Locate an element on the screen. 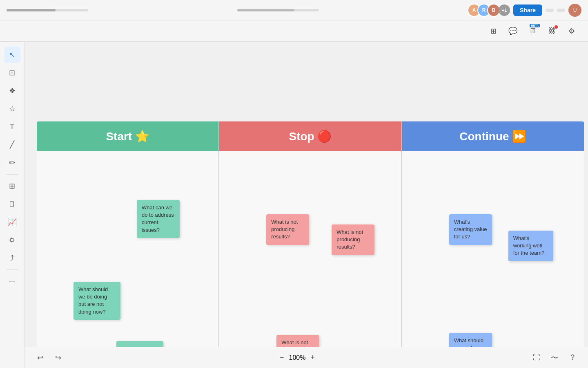 This screenshot has height=368, width=588. table-icon: ⊞ is located at coordinates (12, 186).